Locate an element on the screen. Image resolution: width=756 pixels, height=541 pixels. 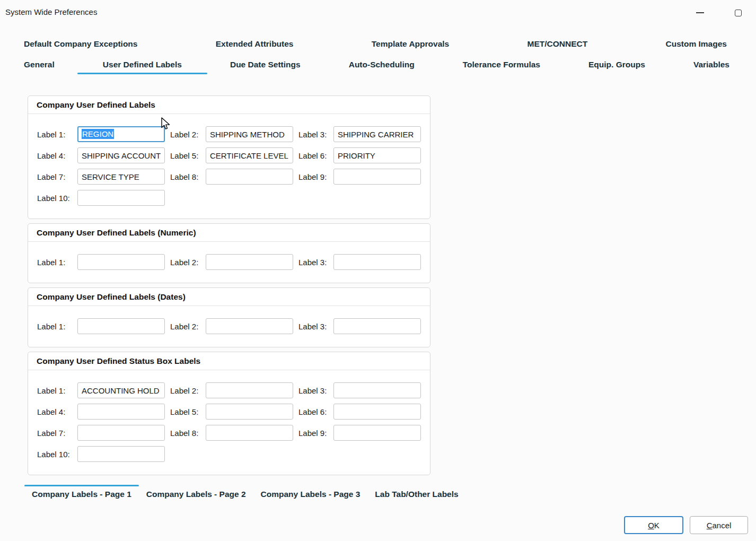
company-label-7-input is located at coordinates (121, 177).